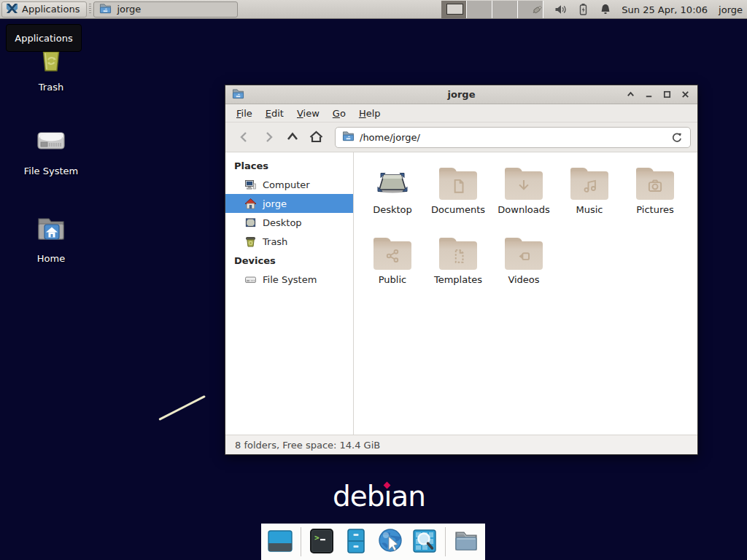 Image resolution: width=747 pixels, height=560 pixels. Describe the element at coordinates (387, 486) in the screenshot. I see `logo-red-dot` at that location.